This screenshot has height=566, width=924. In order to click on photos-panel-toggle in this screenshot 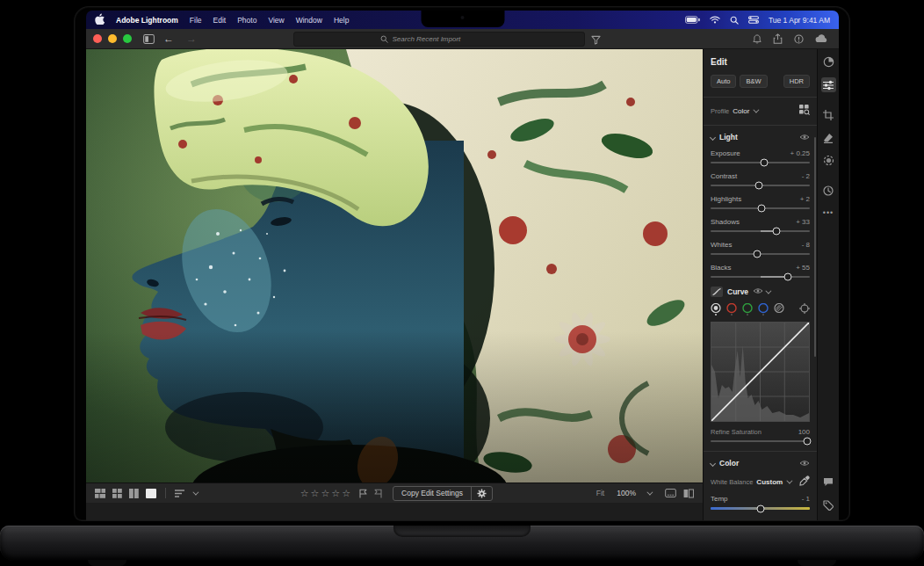, I will do `click(149, 39)`.